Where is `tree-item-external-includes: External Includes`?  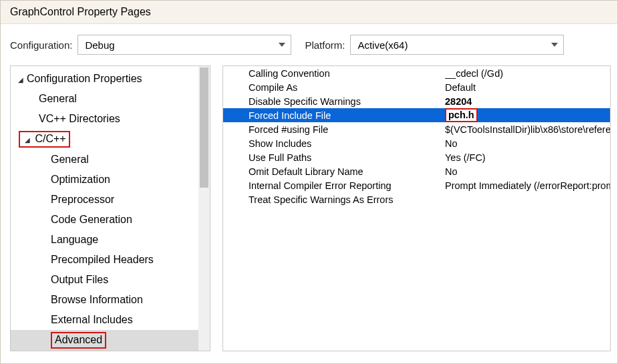 tree-item-external-includes: External Includes is located at coordinates (110, 320).